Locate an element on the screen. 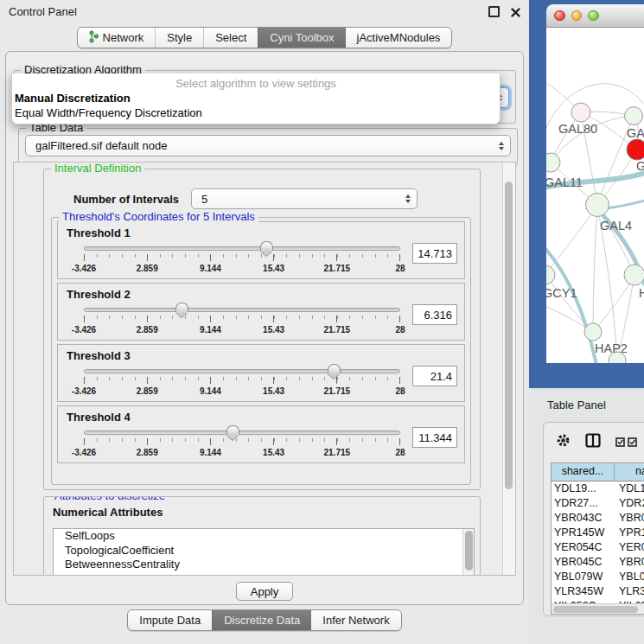 The width and height of the screenshot is (644, 644). threshold-1-panel: Threshold 1 -3.426 is located at coordinates (261, 251).